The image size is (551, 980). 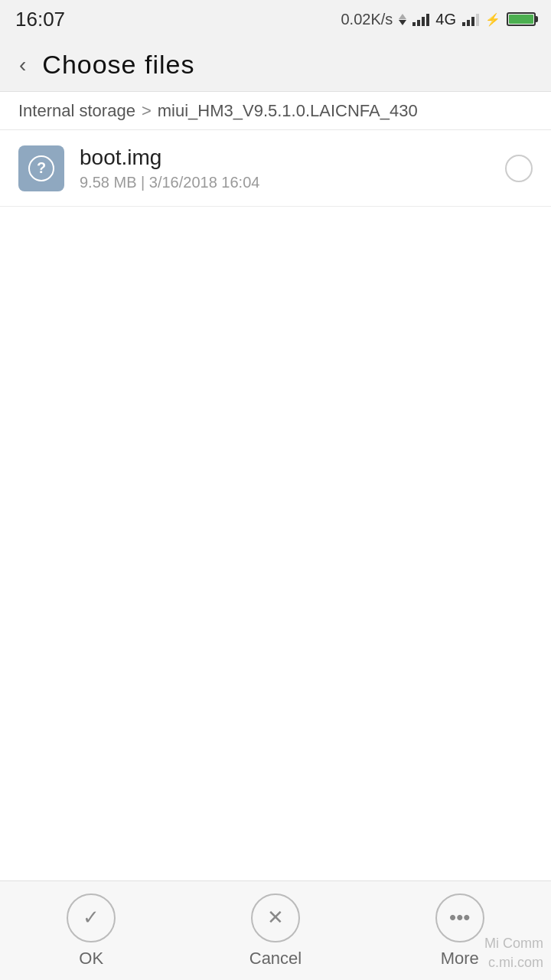 What do you see at coordinates (77, 111) in the screenshot?
I see `breadcrumb-root: Internal storage` at bounding box center [77, 111].